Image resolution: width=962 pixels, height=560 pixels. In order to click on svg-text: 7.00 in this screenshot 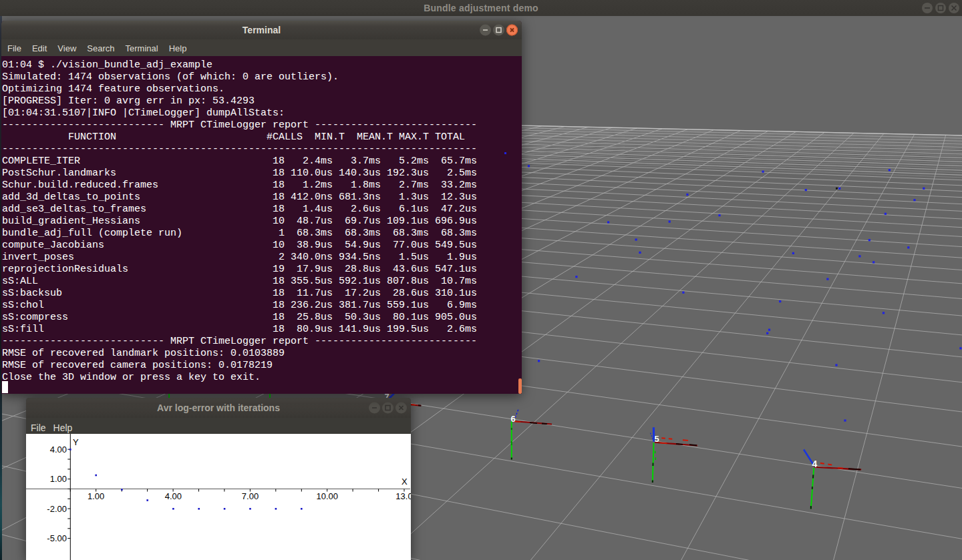, I will do `click(250, 497)`.